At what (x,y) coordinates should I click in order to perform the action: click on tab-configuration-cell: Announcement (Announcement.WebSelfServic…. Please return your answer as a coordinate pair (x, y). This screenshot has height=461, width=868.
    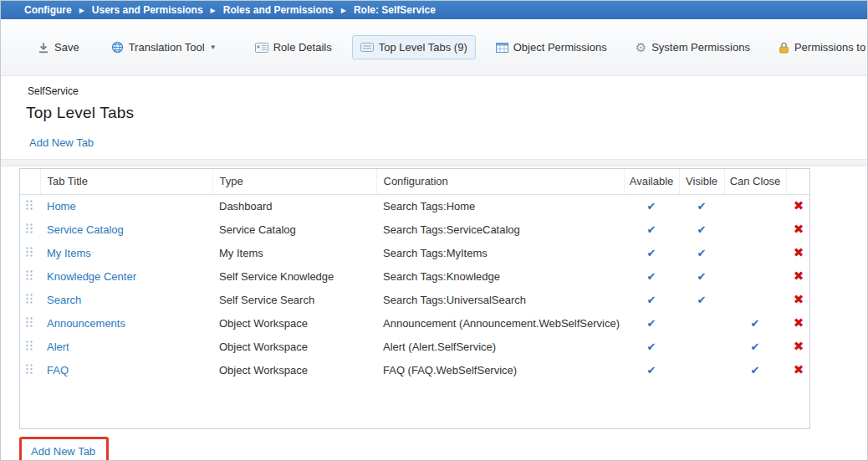
    Looking at the image, I should click on (500, 323).